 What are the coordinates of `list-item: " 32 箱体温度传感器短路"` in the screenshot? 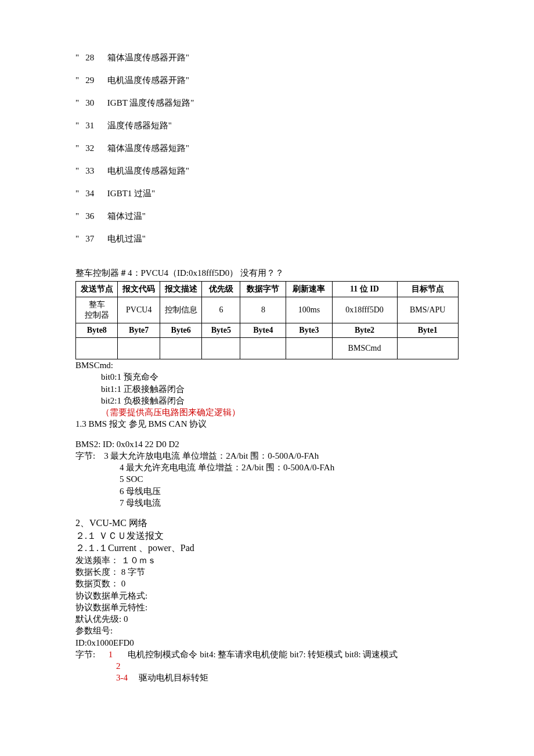 It's located at (267, 149).